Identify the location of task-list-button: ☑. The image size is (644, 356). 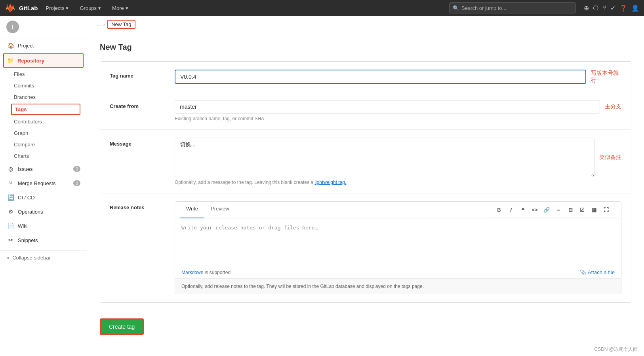
(582, 210).